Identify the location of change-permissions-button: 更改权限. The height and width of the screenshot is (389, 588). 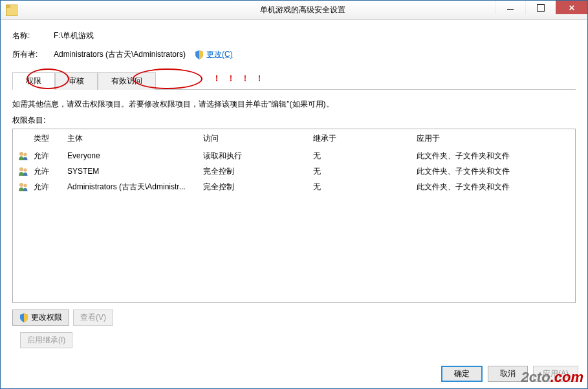
(41, 318).